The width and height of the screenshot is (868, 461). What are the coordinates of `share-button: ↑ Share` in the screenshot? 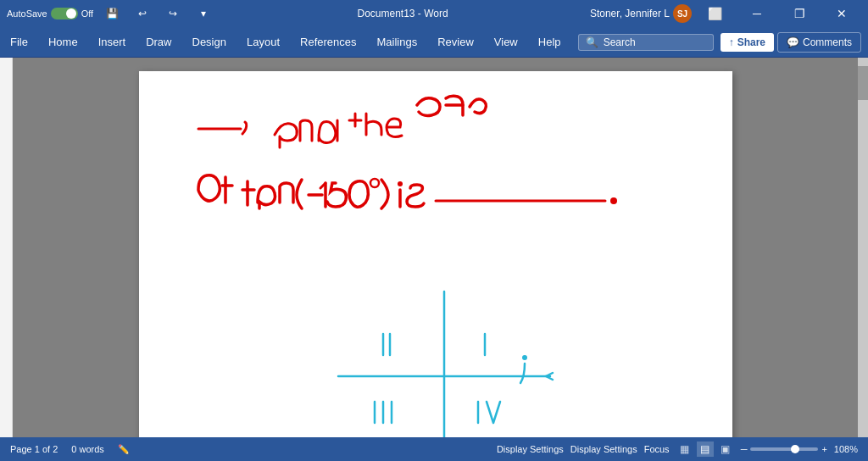 It's located at (748, 42).